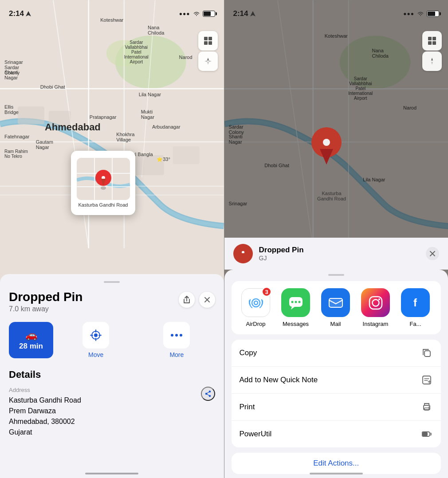  Describe the element at coordinates (20, 432) in the screenshot. I see `address-line4: Gujarat` at that location.